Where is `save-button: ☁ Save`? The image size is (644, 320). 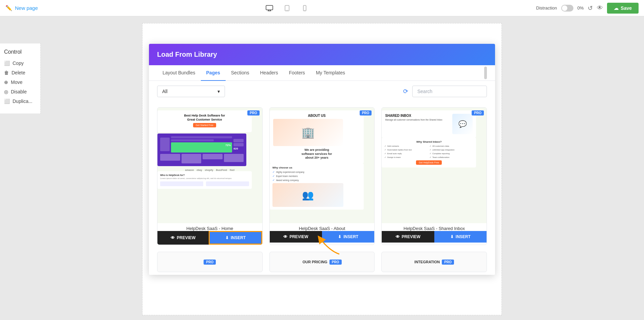 save-button: ☁ Save is located at coordinates (623, 8).